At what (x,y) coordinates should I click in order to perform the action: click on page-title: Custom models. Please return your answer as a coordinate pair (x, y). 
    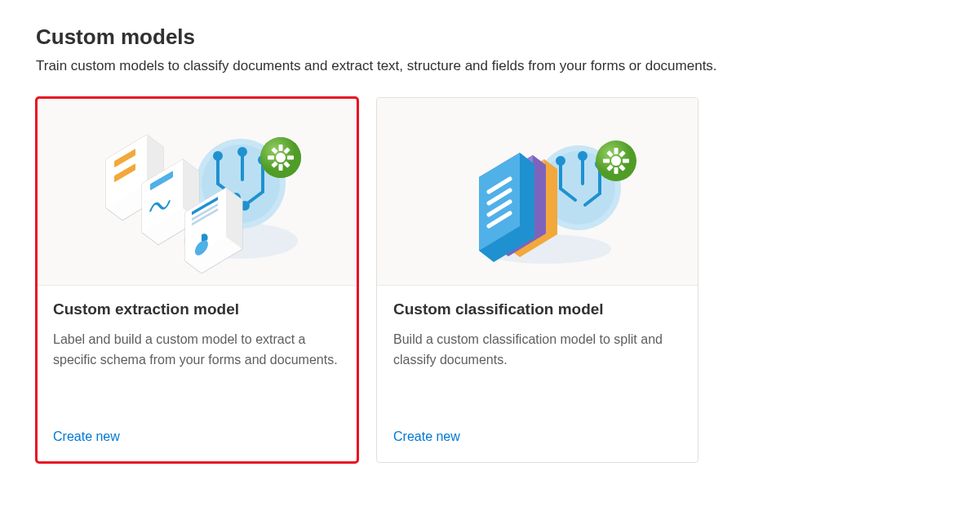
    Looking at the image, I should click on (490, 38).